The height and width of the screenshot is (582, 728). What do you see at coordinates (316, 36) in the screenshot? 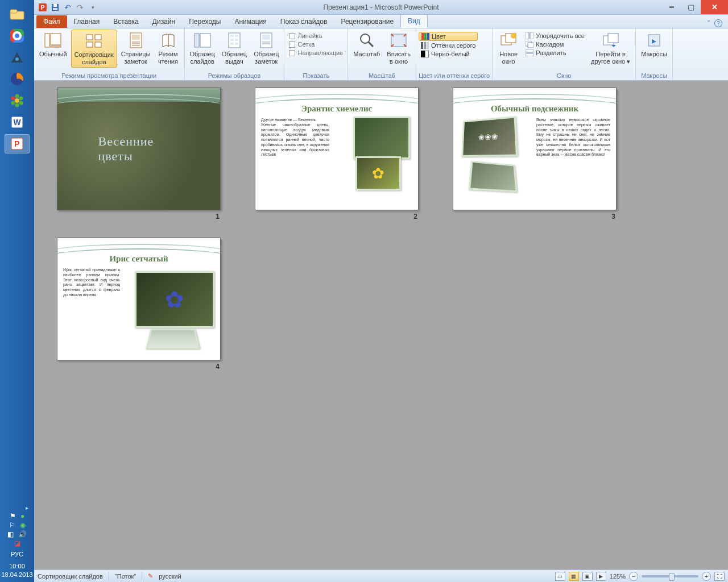
I see `ruler-checkbox: Линейка` at bounding box center [316, 36].